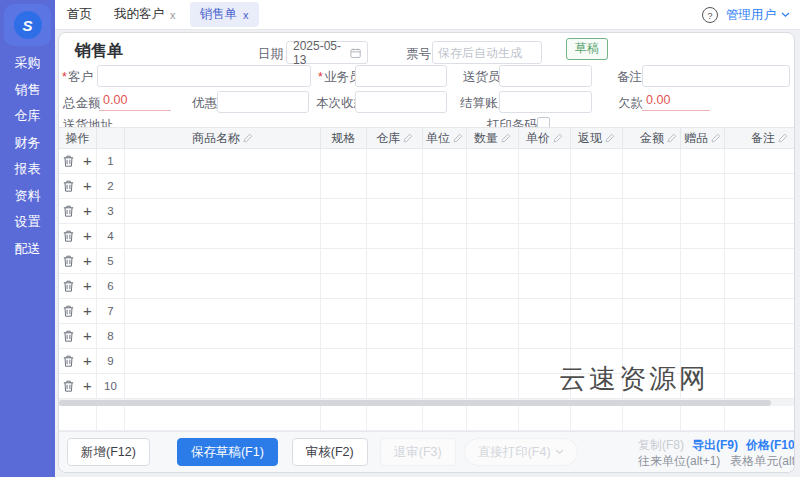  Describe the element at coordinates (395, 138) in the screenshot. I see `column-header: 仓库` at that location.